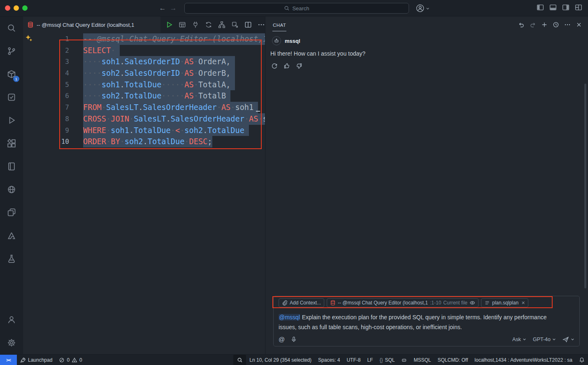 Image resolution: width=588 pixels, height=365 pixels. What do you see at coordinates (12, 320) in the screenshot?
I see `sidebar-item-accounts` at bounding box center [12, 320].